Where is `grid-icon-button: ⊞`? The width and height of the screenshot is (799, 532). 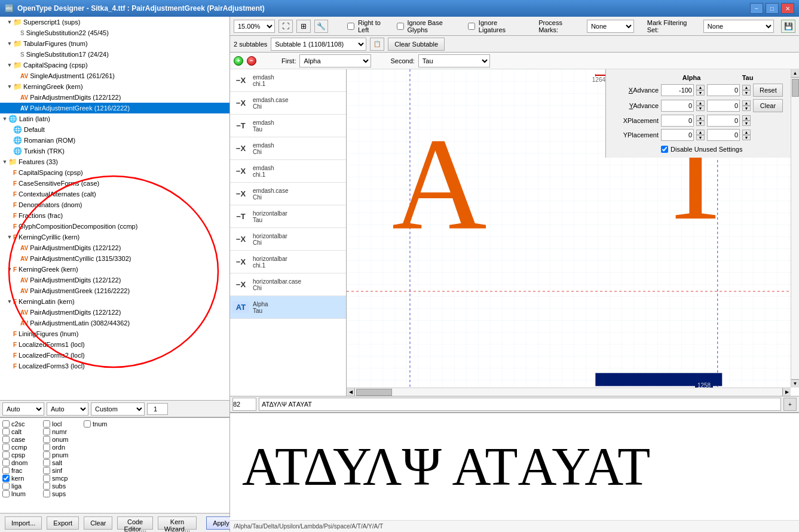
grid-icon-button: ⊞ is located at coordinates (304, 26).